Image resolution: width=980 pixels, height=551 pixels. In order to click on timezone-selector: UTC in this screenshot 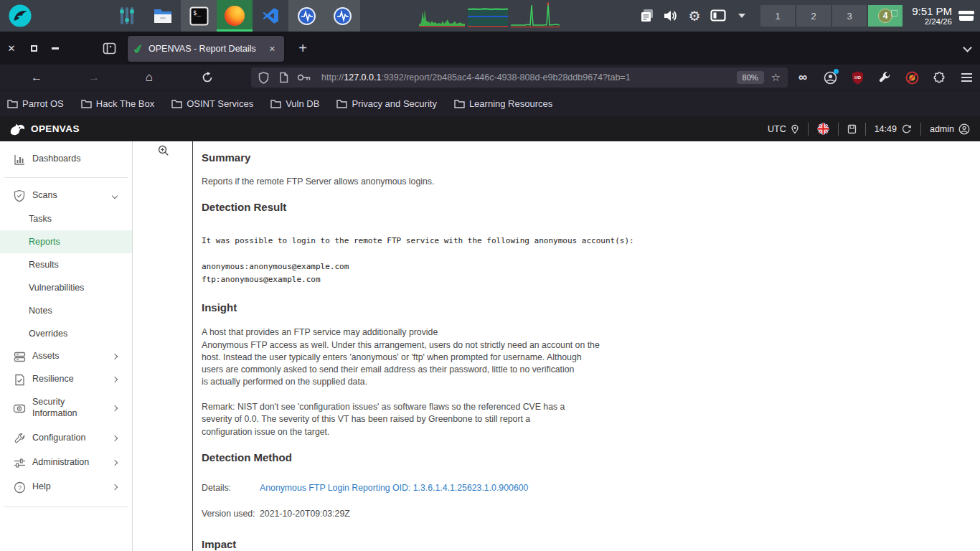, I will do `click(783, 129)`.